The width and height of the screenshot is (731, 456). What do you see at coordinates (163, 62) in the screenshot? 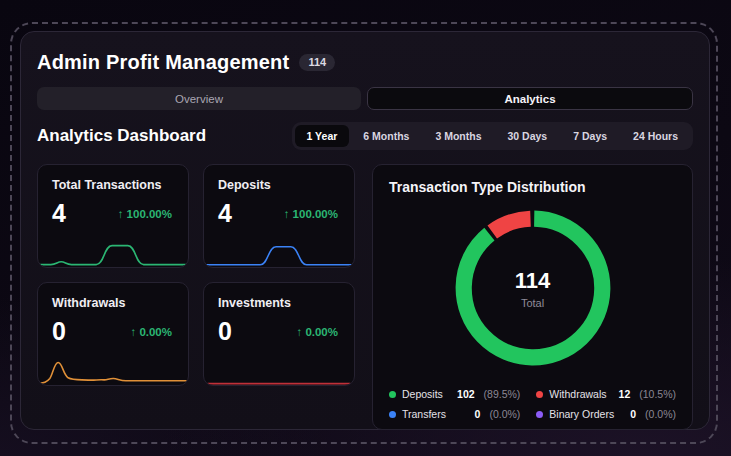
I see `page-title: Admin Profit Management` at bounding box center [163, 62].